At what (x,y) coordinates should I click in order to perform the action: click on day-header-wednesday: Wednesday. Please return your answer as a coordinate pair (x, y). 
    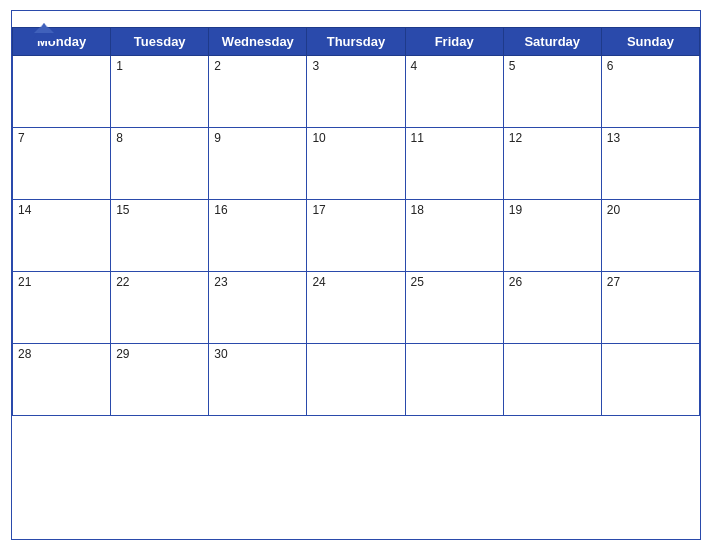
    Looking at the image, I should click on (258, 42).